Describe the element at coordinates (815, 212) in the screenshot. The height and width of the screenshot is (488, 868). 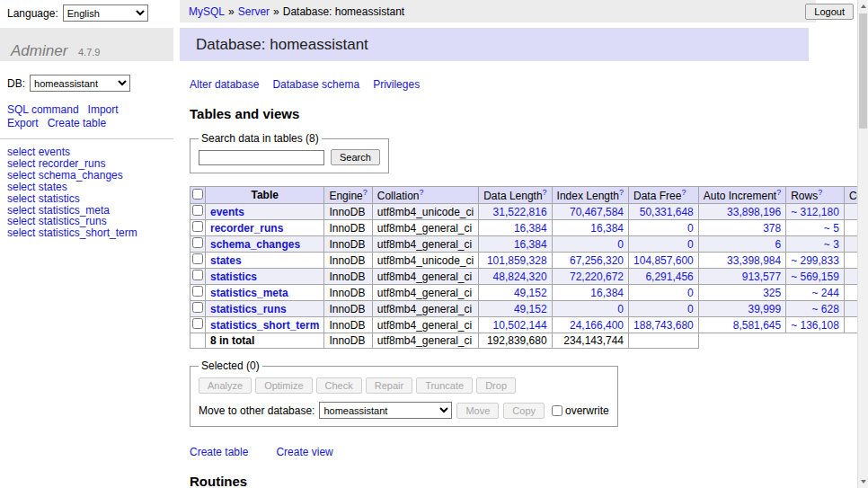
I see `rows-count-link: ~ 312,180` at that location.